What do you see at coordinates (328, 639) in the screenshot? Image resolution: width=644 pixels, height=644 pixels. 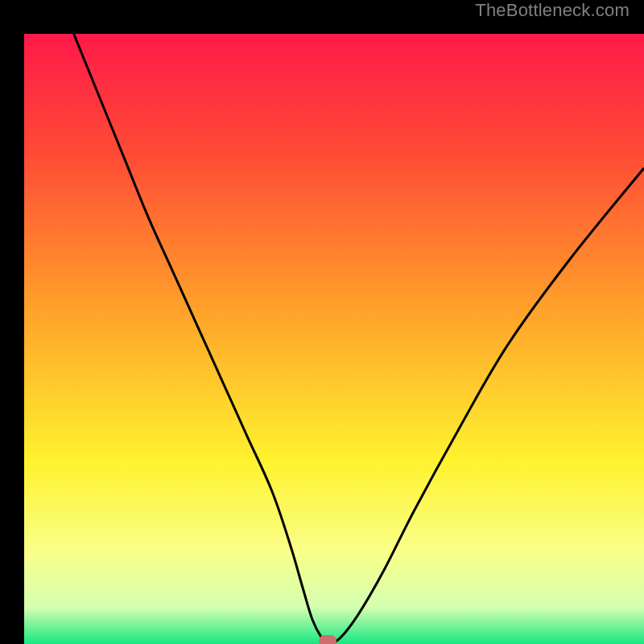 I see `optimal-point-marker` at bounding box center [328, 639].